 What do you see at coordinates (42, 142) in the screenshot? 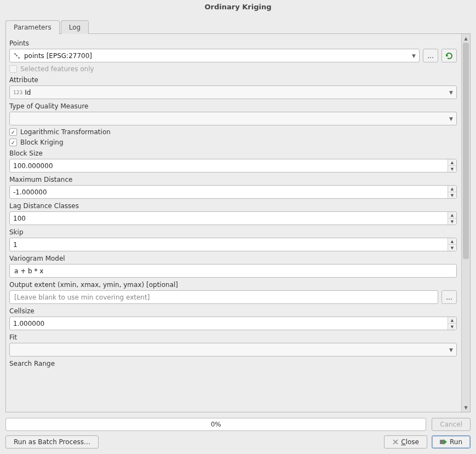
I see `block-kriging-label: Block Kriging` at bounding box center [42, 142].